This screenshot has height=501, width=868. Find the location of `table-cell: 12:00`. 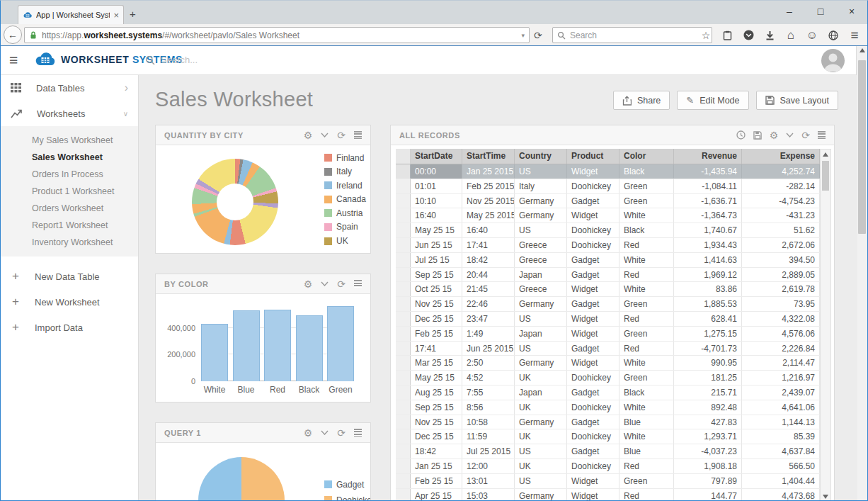

table-cell: 12:00 is located at coordinates (489, 466).